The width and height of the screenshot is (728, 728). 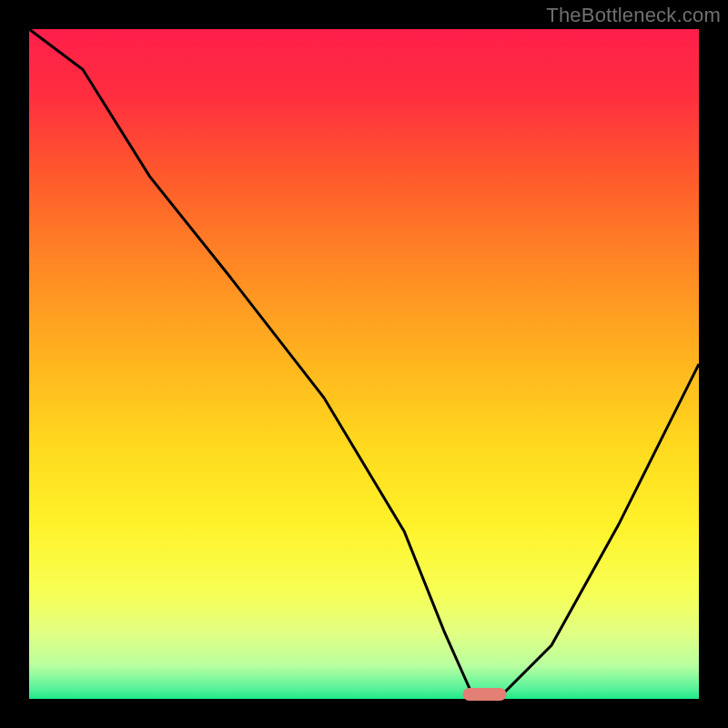 What do you see at coordinates (485, 694) in the screenshot?
I see `optimal-marker` at bounding box center [485, 694].